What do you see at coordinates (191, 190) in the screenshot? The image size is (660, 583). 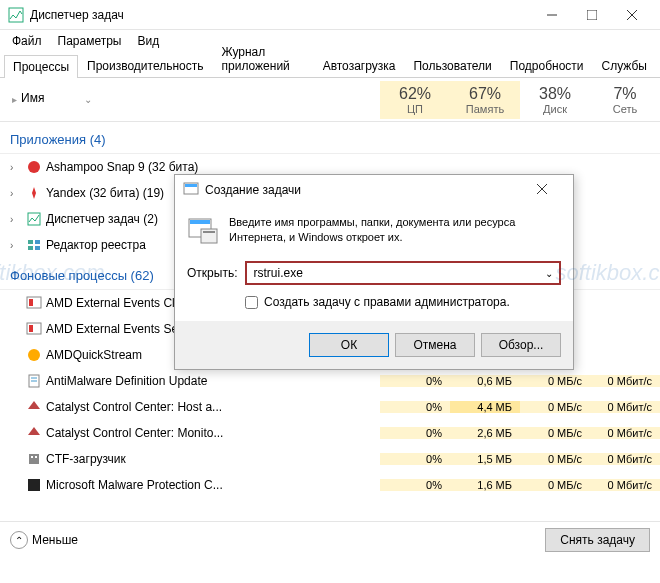 I see `dialog-icon` at bounding box center [191, 190].